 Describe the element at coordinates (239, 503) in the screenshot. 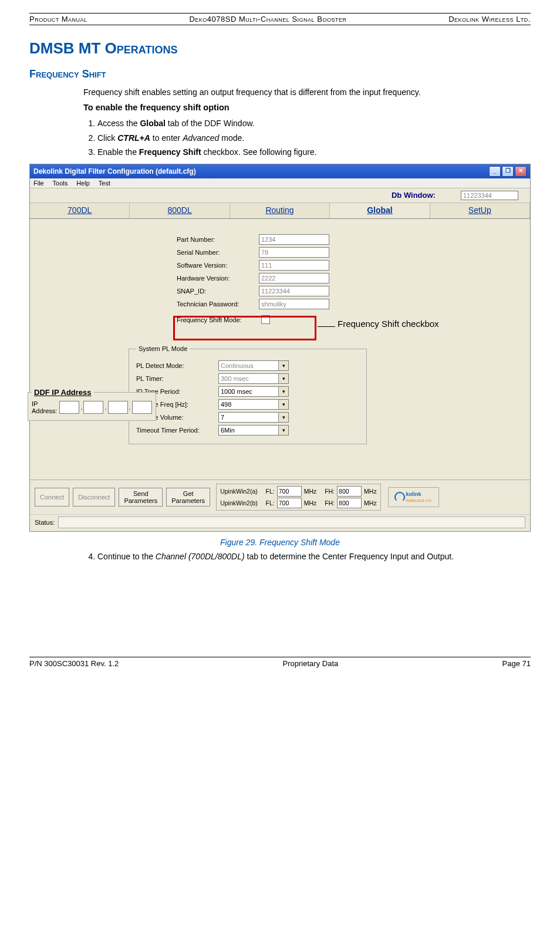

I see `uplink-b-label: UpinkWin2(b)` at that location.